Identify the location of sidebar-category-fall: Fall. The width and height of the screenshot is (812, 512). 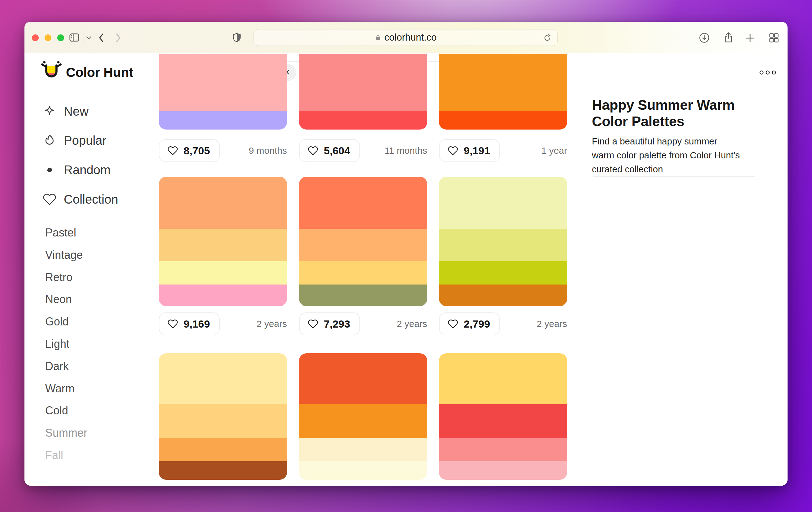
(54, 455).